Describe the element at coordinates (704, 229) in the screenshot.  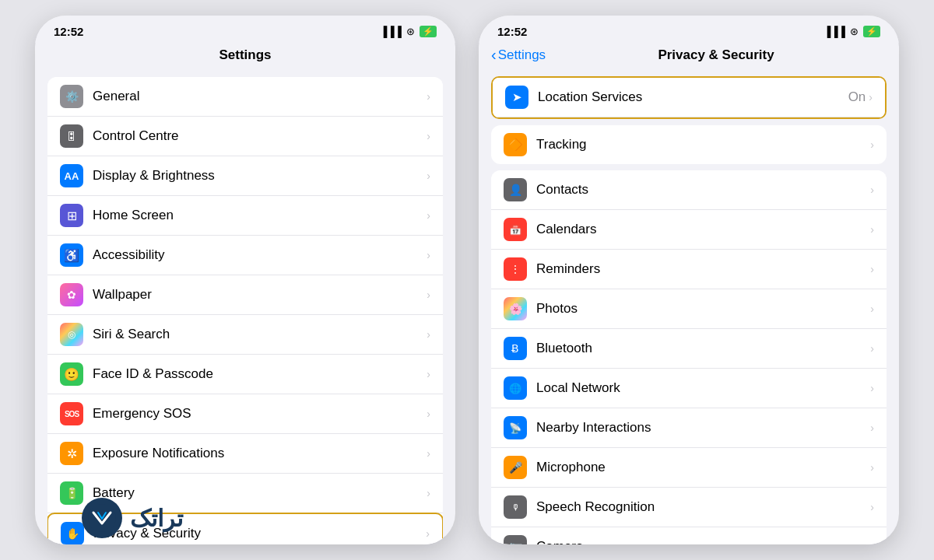
I see `calendars-label: Calendars` at that location.